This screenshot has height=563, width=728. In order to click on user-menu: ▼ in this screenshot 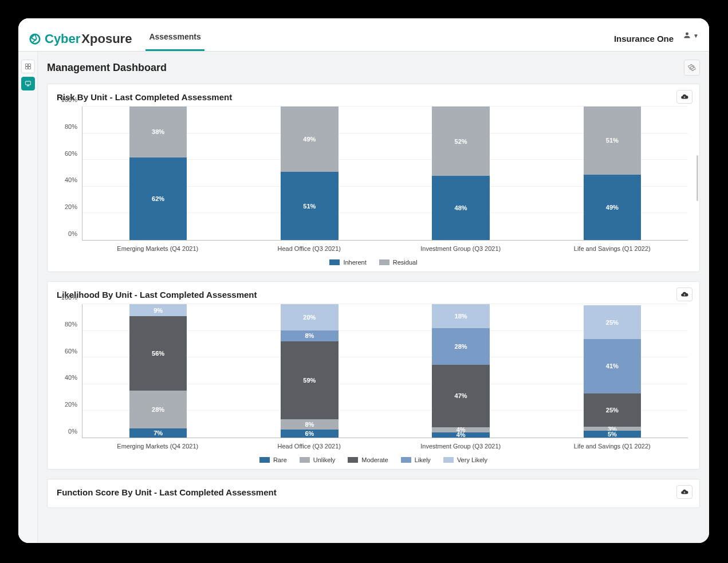, I will do `click(691, 39)`.